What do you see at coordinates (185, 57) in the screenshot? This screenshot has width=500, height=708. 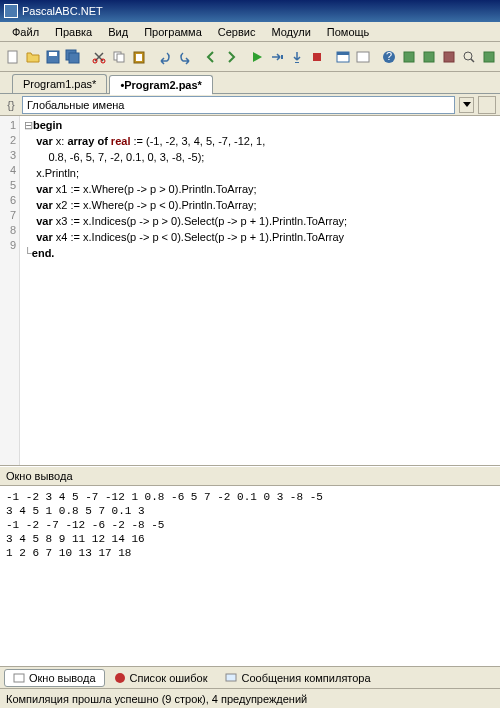 I see `redo-button` at bounding box center [185, 57].